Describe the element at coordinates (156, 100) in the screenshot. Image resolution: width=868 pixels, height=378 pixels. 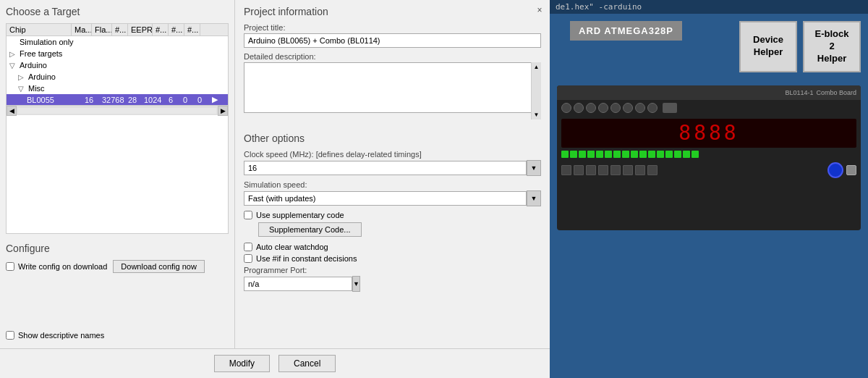
I see `eepr-value: 1024` at that location.